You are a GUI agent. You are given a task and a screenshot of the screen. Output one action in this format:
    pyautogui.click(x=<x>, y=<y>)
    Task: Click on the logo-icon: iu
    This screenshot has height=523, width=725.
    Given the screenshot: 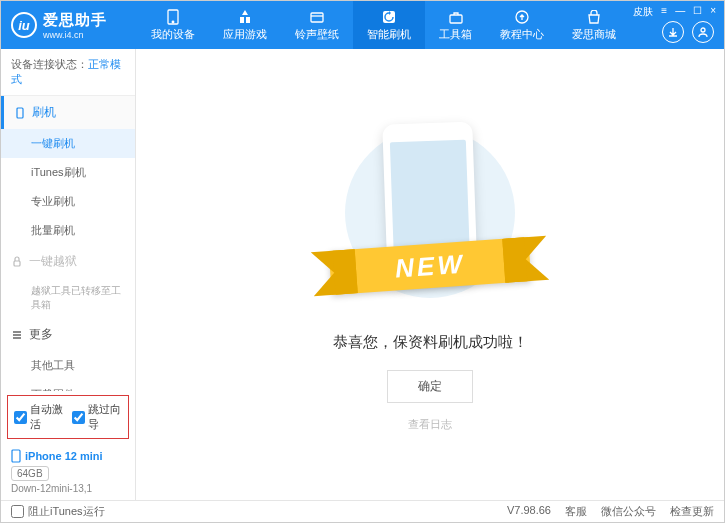 What is the action you would take?
    pyautogui.click(x=24, y=25)
    